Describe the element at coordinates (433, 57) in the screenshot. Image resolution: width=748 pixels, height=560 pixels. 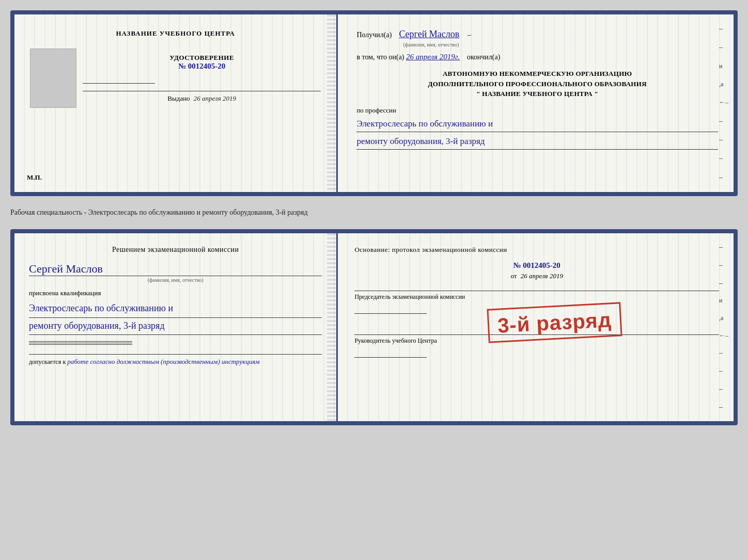
I see `date-completed: 26 апреля 2019г.` at that location.